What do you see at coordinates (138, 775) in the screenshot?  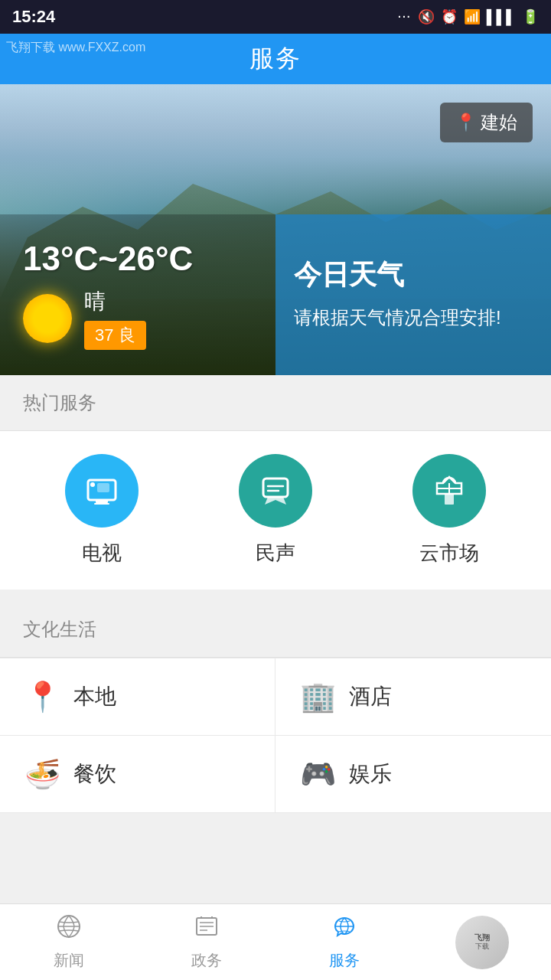 I see `culture-item-food: 🍜 餐饮` at bounding box center [138, 775].